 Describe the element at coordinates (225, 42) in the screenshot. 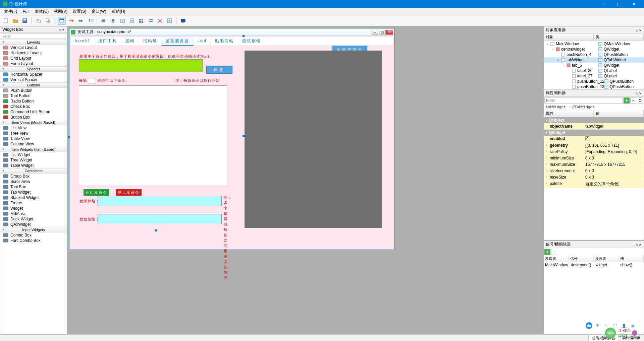

I see `form-tab: 贴吧回帖` at that location.